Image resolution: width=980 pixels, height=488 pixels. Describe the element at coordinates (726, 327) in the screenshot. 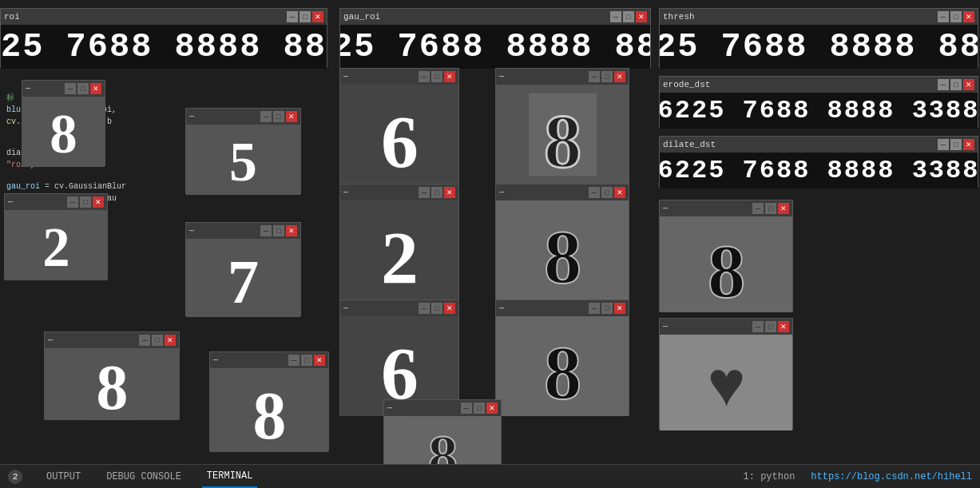

I see `digit-win-15-titlebar: ─ ─ □ ✕` at that location.